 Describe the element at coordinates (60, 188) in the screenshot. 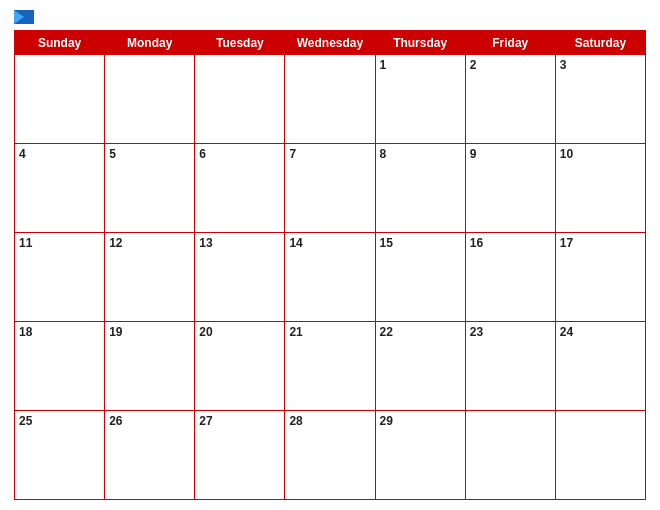

I see `day-cell-4: 4` at that location.